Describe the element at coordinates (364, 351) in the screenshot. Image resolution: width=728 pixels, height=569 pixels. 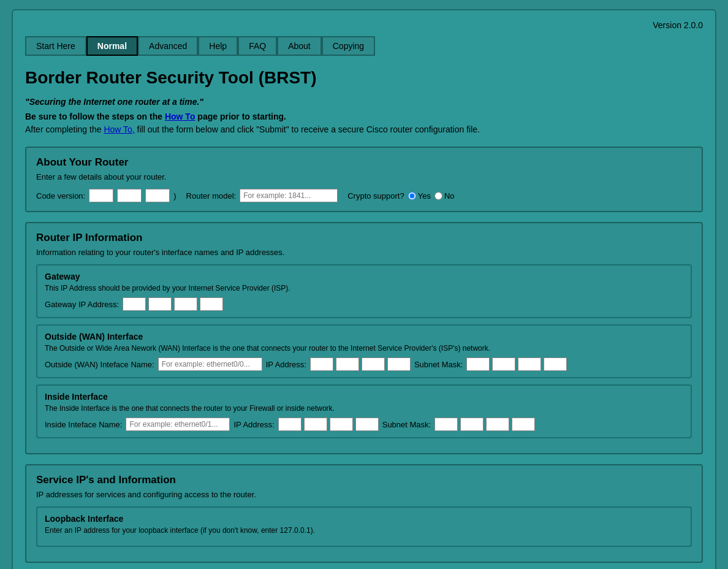
I see `wan-subsection: Outside (WAN) Interface The Outside or W…` at that location.